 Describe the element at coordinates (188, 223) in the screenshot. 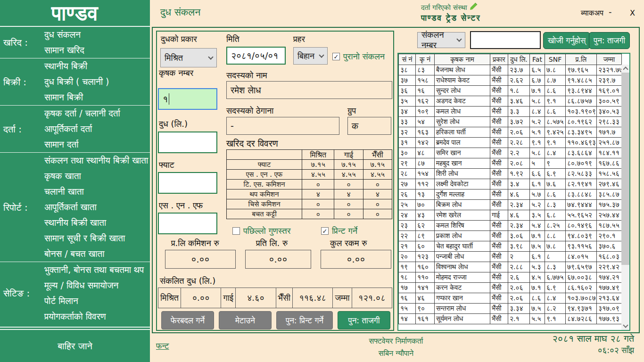

I see `snf-input` at that location.